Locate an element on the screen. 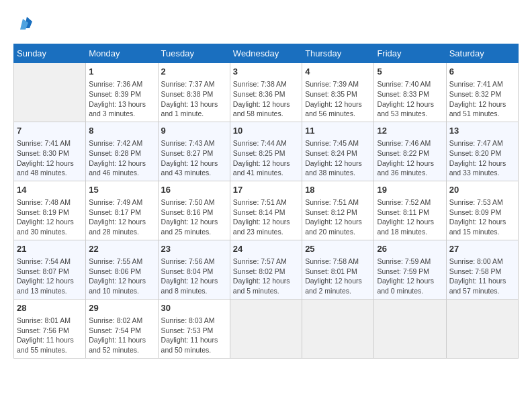 The width and height of the screenshot is (532, 411). day-number: 23 is located at coordinates (194, 249).